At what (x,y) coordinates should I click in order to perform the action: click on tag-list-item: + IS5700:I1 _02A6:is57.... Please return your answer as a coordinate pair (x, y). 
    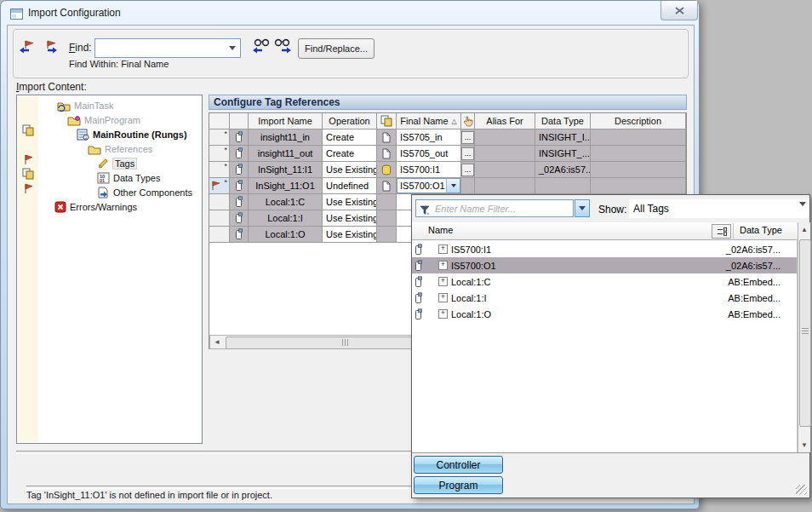
    Looking at the image, I should click on (604, 249).